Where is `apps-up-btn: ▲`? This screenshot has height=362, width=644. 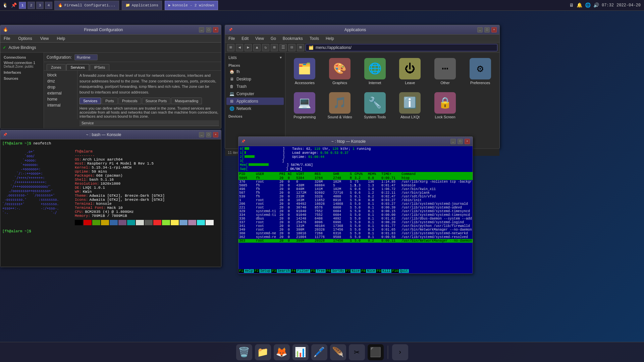 apps-up-btn: ▲ is located at coordinates (257, 48).